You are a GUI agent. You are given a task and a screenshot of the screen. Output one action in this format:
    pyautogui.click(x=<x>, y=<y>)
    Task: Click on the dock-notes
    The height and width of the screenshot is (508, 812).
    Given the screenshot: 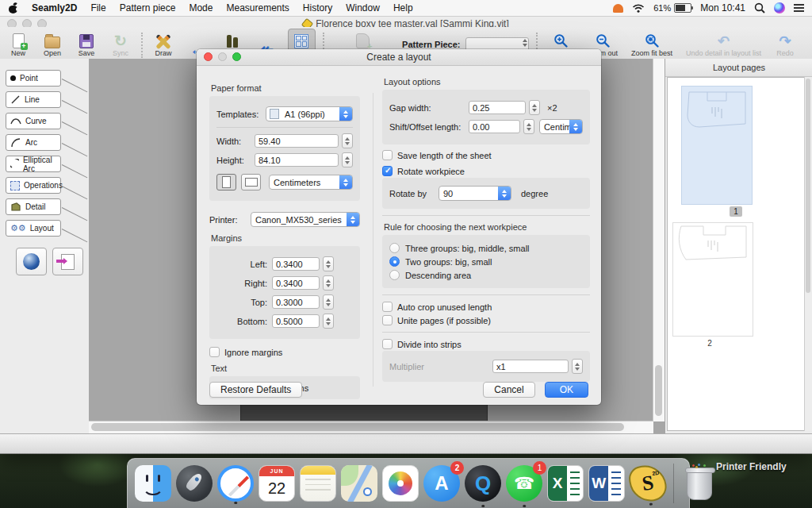 What is the action you would take?
    pyautogui.click(x=318, y=483)
    